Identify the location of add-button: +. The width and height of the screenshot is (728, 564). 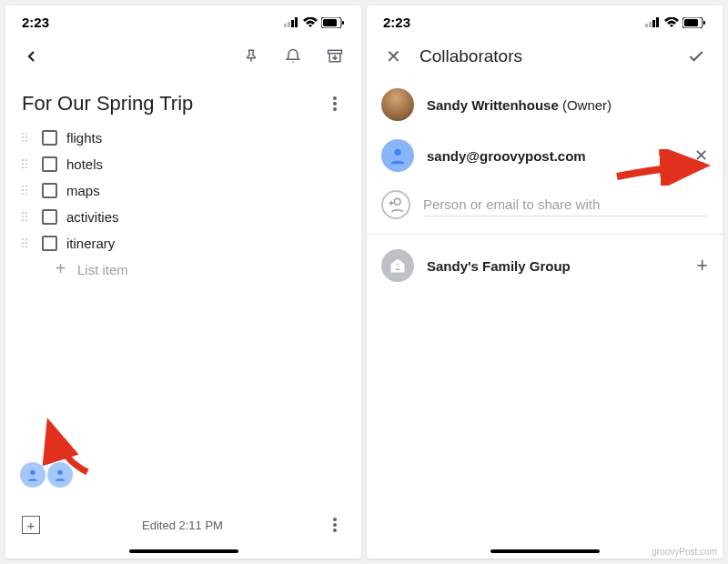
(31, 525).